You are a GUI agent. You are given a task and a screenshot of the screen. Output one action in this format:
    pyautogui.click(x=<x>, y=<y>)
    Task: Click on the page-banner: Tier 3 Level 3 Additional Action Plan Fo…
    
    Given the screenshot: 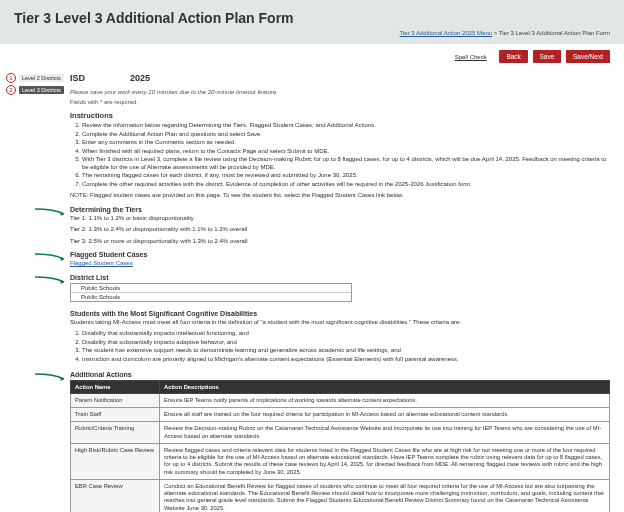 What is the action you would take?
    pyautogui.click(x=312, y=22)
    